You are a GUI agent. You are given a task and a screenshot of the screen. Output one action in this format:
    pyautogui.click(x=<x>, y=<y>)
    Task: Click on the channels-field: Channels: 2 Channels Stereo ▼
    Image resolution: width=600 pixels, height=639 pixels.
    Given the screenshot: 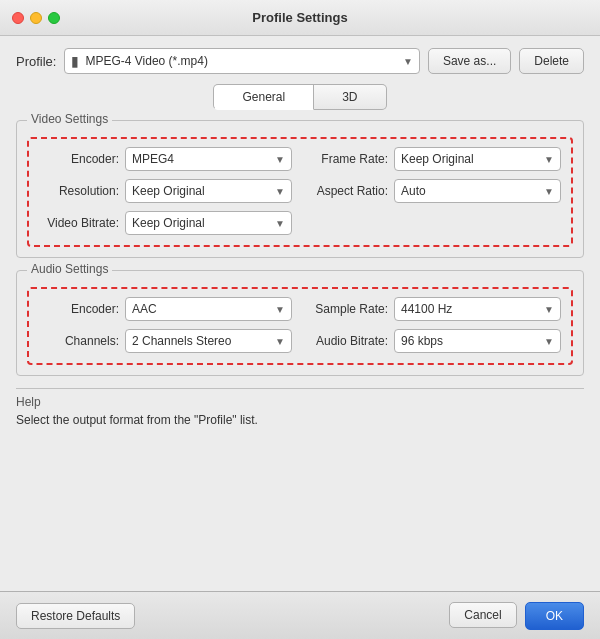 What is the action you would take?
    pyautogui.click(x=166, y=341)
    